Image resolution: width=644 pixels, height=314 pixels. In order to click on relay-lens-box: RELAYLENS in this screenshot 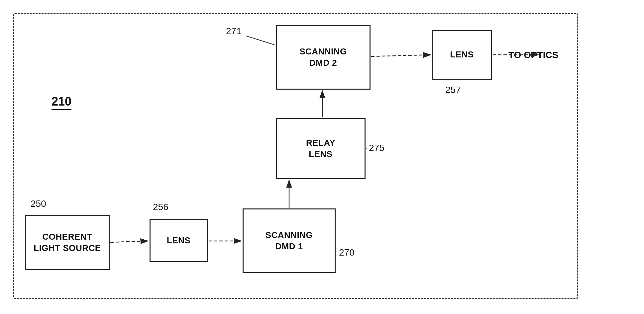, I will do `click(321, 149)`.